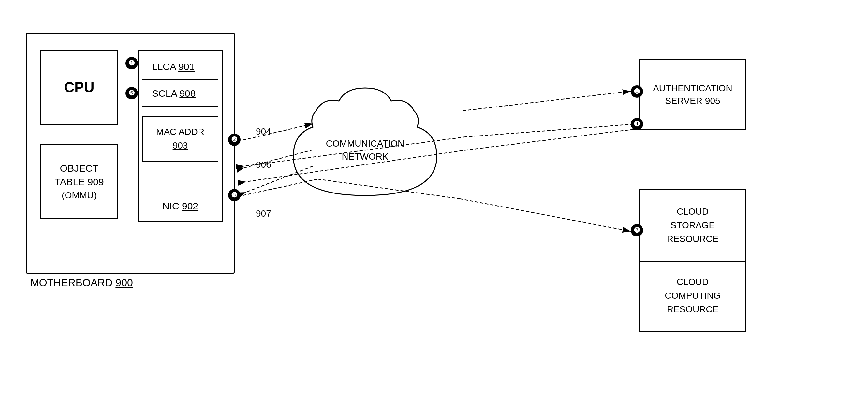  I want to click on object-table-number: 909, so click(96, 182).